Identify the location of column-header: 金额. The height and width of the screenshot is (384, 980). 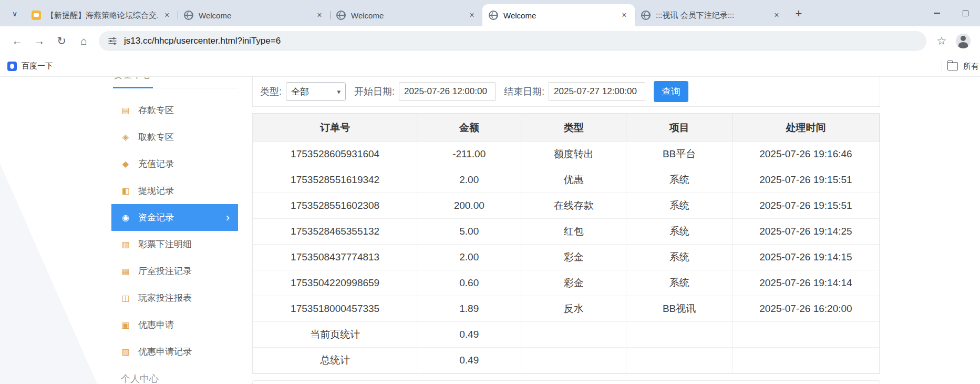
(469, 128).